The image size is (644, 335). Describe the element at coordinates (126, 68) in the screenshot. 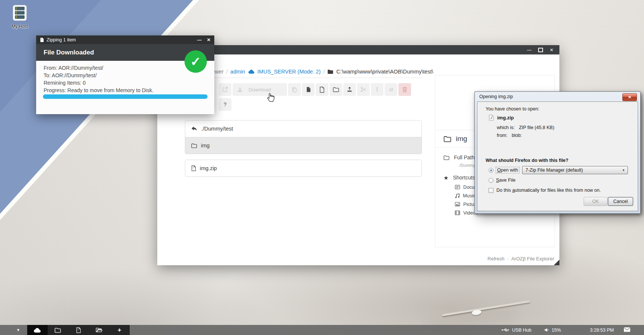

I see `from-line: From: AOR://Dummy/test/` at that location.